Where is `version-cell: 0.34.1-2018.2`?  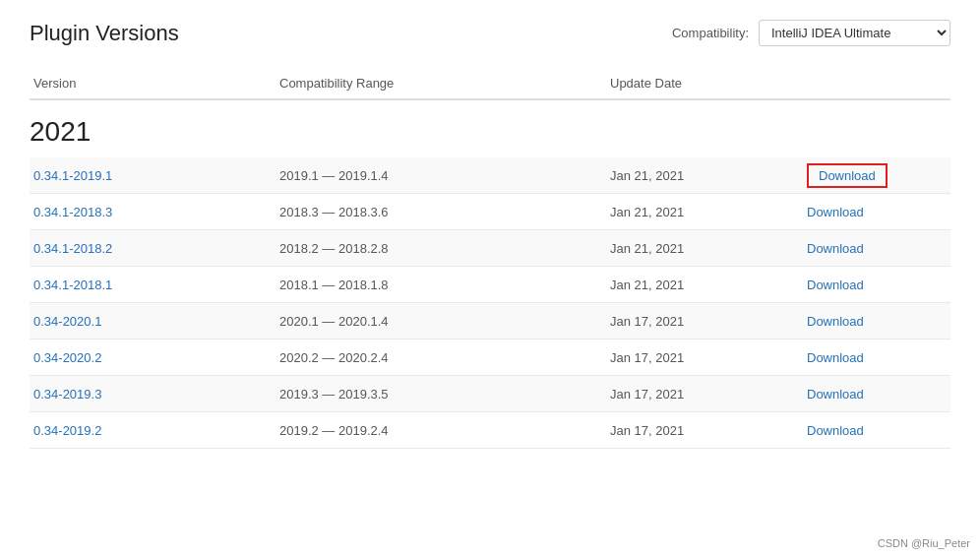
version-cell: 0.34.1-2018.2 is located at coordinates (153, 248).